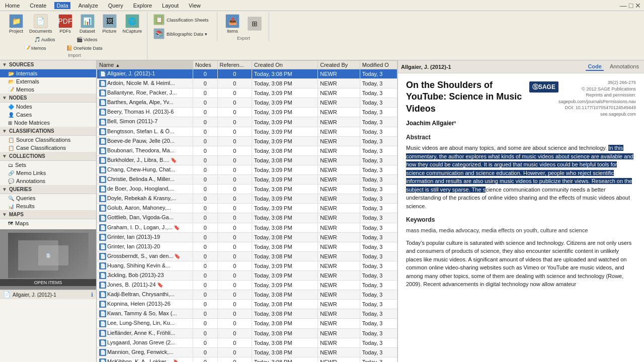 The height and width of the screenshot is (362, 644). Describe the element at coordinates (248, 359) in the screenshot. I see `table-row: 📄McKibbon, K. A., Lokker,...🔖00Today, 3:…` at that location.